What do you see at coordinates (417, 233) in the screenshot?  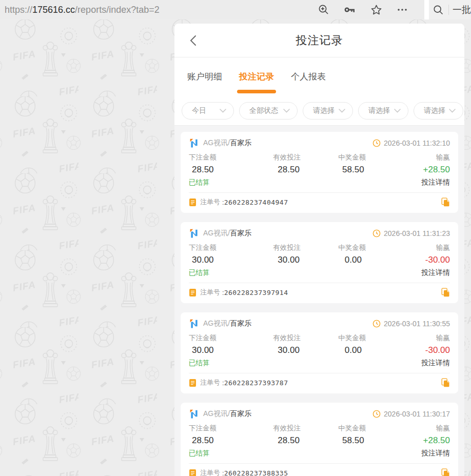 I see `bet-time: 2026-03-01 11:31:23` at bounding box center [417, 233].